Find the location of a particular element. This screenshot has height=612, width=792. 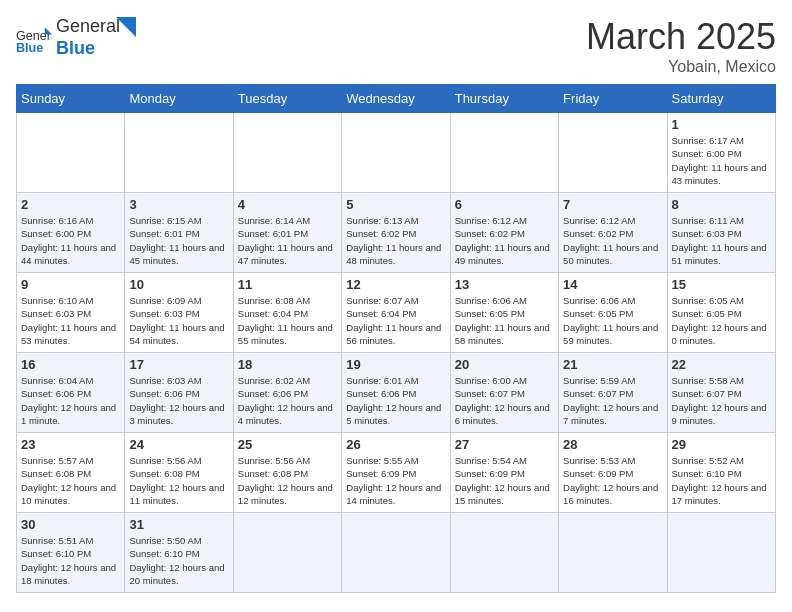

day-number: 26 is located at coordinates (396, 444).